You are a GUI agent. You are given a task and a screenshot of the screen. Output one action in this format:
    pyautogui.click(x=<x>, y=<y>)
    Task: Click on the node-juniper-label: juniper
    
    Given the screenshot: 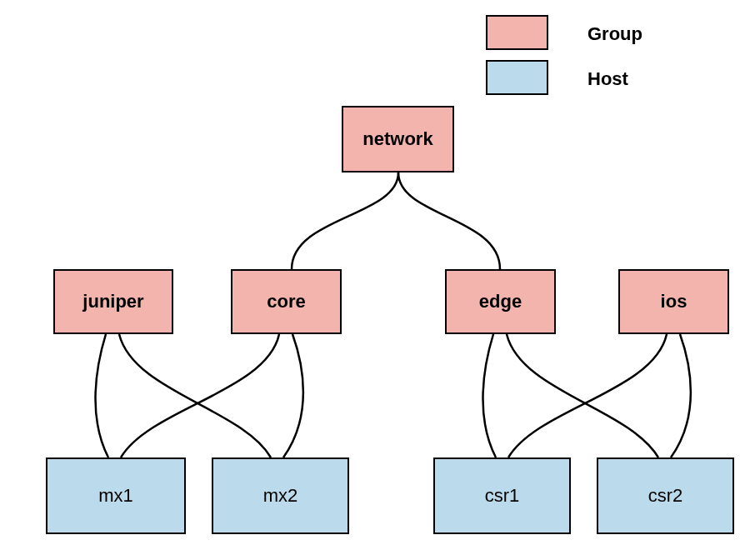 What is the action you would take?
    pyautogui.click(x=113, y=302)
    